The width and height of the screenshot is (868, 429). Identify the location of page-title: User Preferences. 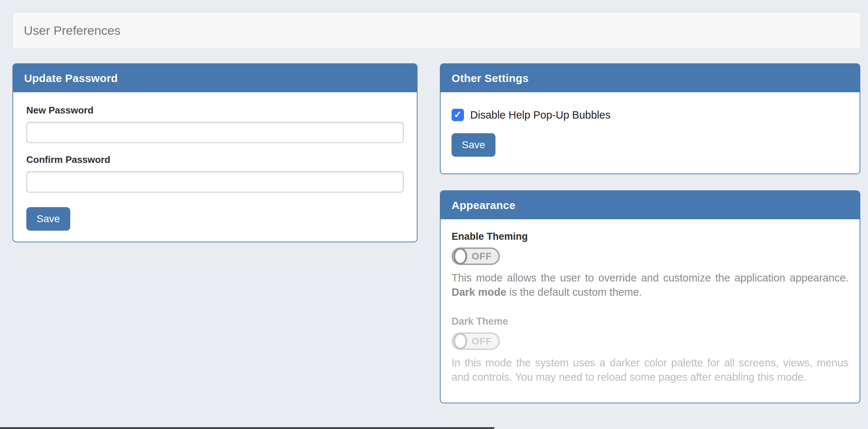
(72, 31).